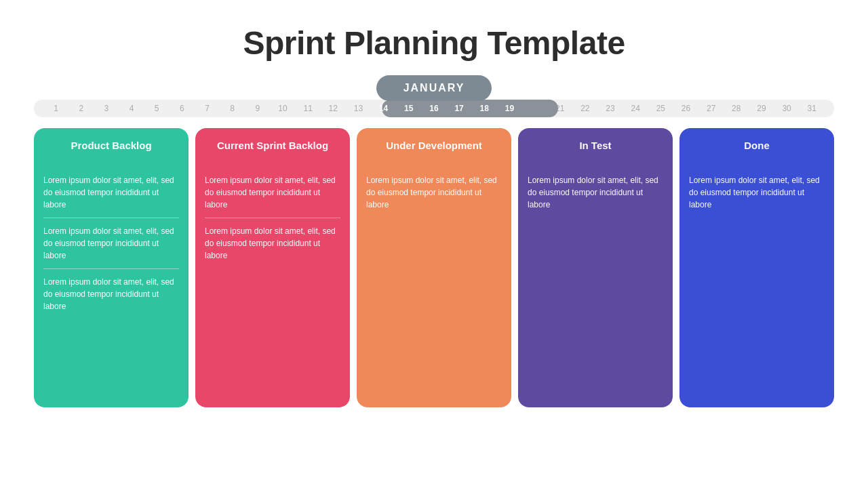 The width and height of the screenshot is (868, 488). What do you see at coordinates (595, 285) in the screenshot?
I see `column-body-in-test: Lorem ipsum dolor sit amet, elit, sed do…` at bounding box center [595, 285].